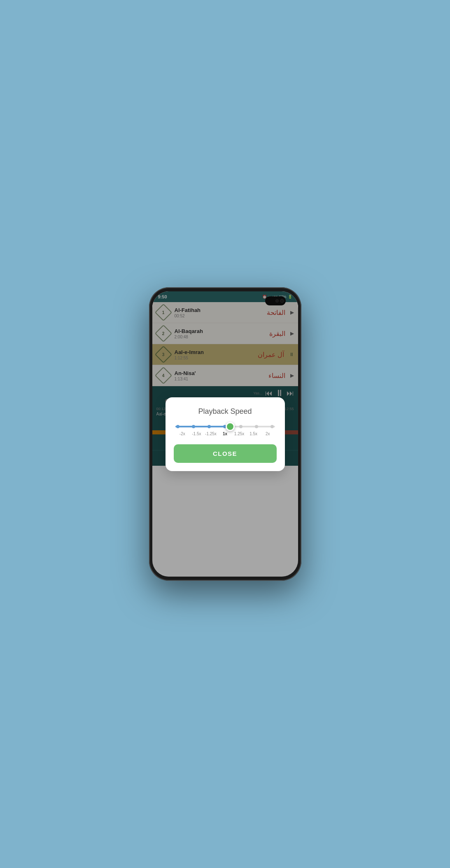  What do you see at coordinates (225, 434) in the screenshot?
I see `modal-overlay: Playback Speed` at bounding box center [225, 434].